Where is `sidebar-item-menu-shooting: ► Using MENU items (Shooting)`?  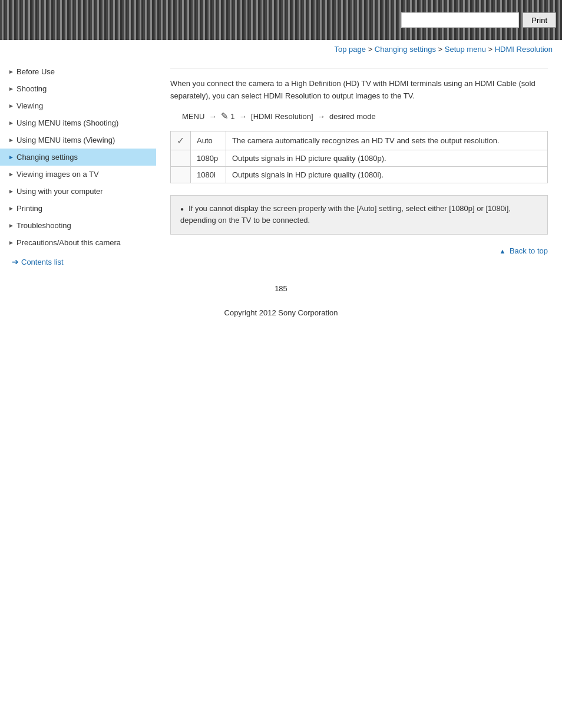 sidebar-item-menu-shooting: ► Using MENU items (Shooting) is located at coordinates (78, 123).